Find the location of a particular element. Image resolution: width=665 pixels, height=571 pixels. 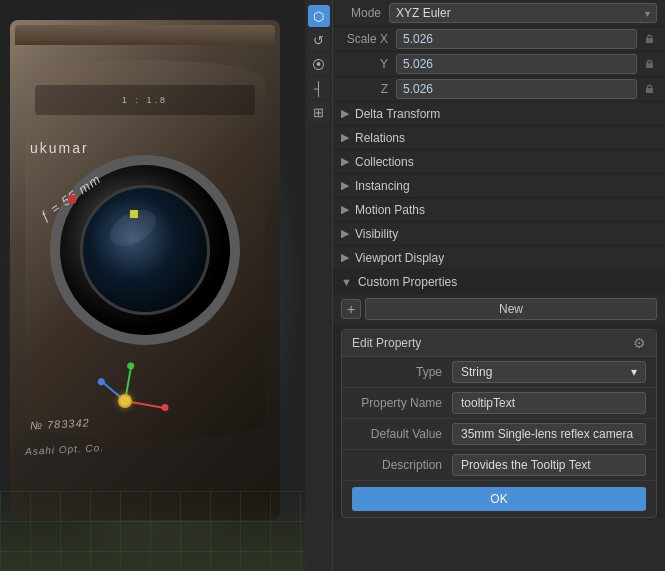

toolbar-icon-physics: ⊞ is located at coordinates (319, 112).